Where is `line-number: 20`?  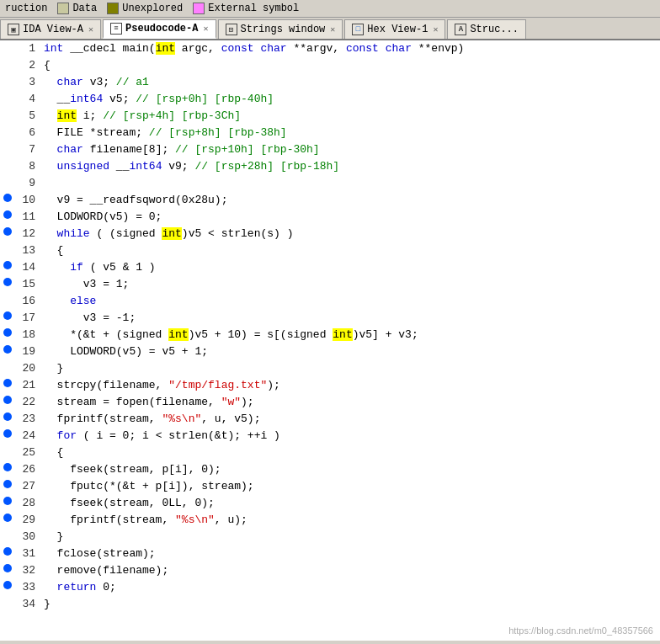
line-number: 20 is located at coordinates (28, 369).